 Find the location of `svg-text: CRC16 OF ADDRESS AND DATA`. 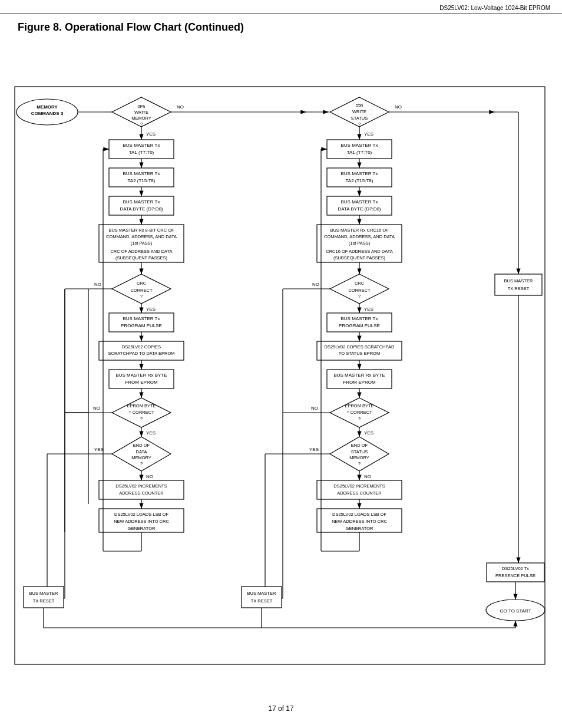

svg-text: CRC16 OF ADDRESS AND DATA is located at coordinates (359, 251).